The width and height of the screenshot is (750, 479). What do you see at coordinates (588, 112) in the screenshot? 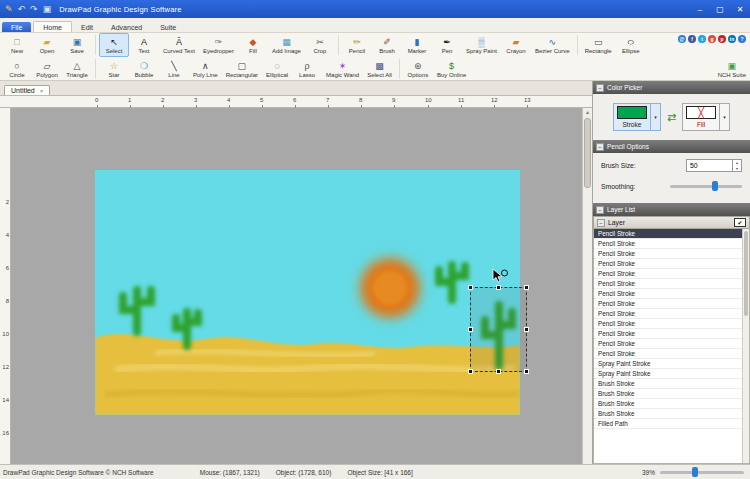
I see `scroll-up-icon: ▲` at bounding box center [588, 112].